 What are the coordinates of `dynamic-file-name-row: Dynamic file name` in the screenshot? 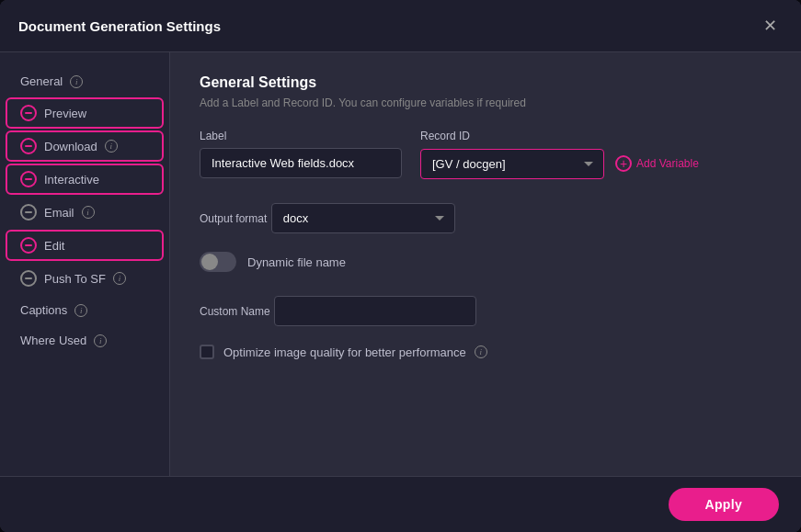 It's located at (486, 262).